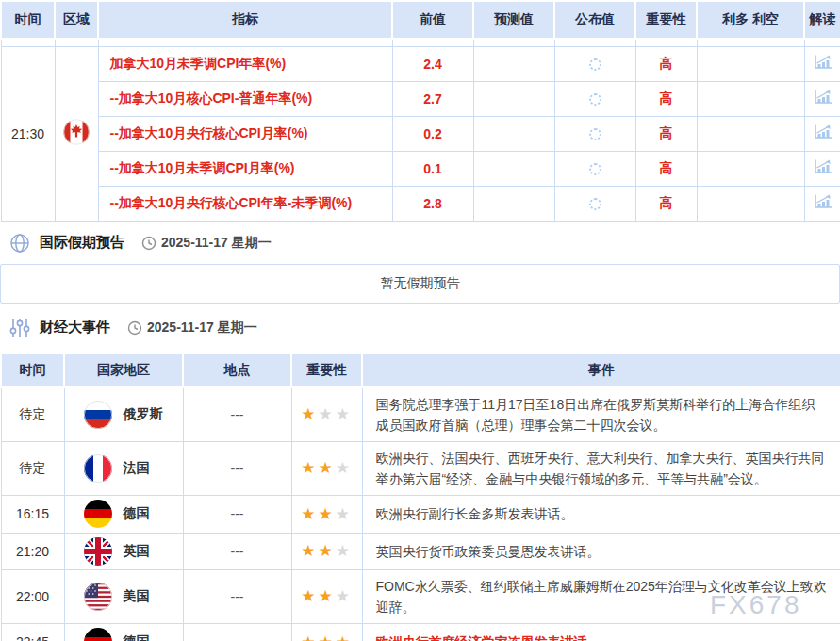 Image resolution: width=840 pixels, height=641 pixels. What do you see at coordinates (98, 415) in the screenshot?
I see `flag-russia-icon` at bounding box center [98, 415].